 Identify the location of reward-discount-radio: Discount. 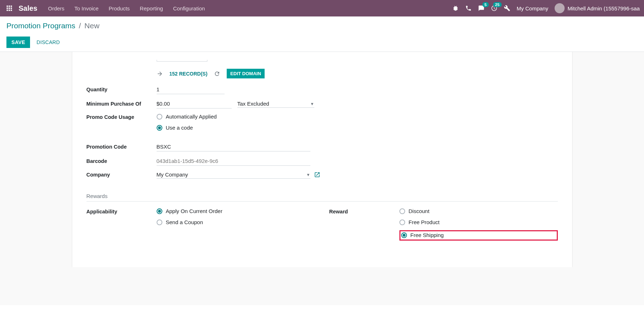
(478, 211).